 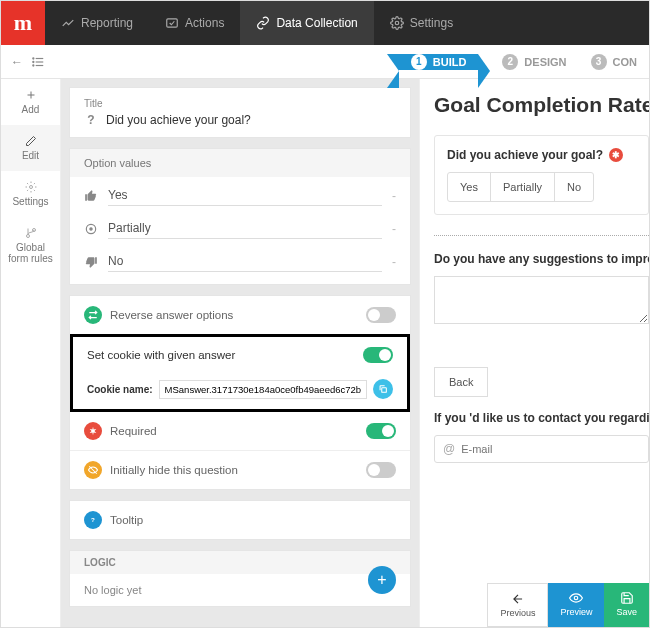 I want to click on eye-off-icon, so click(x=93, y=470).